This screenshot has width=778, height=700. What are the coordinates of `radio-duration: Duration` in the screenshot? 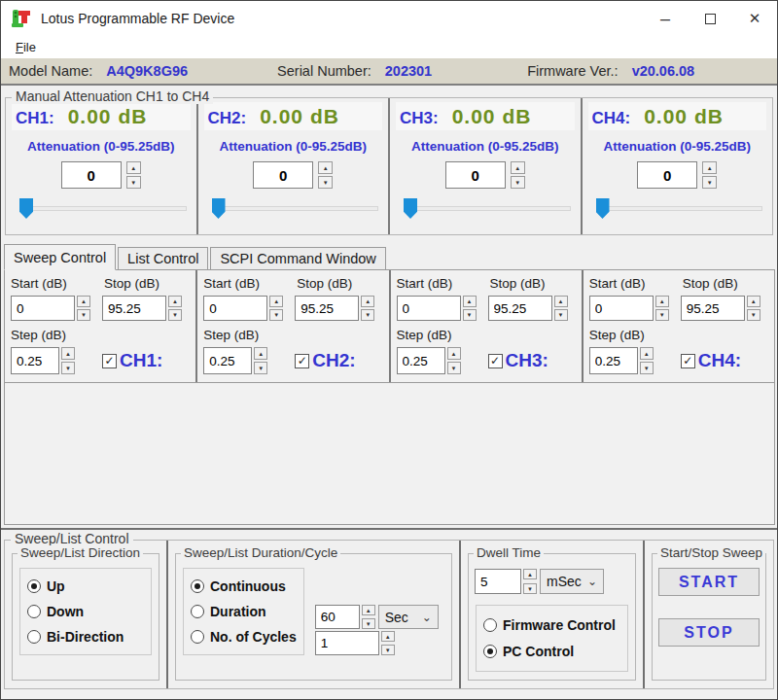 It's located at (243, 612).